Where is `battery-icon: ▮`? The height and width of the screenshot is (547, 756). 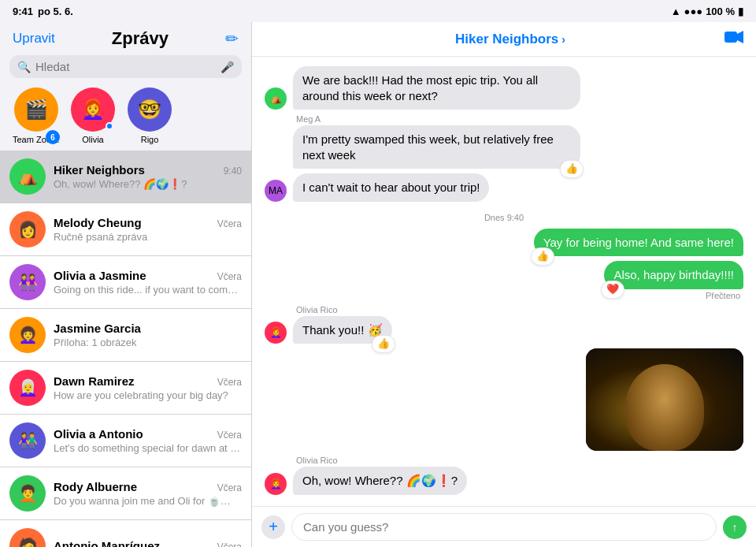
battery-icon: ▮ is located at coordinates (740, 11).